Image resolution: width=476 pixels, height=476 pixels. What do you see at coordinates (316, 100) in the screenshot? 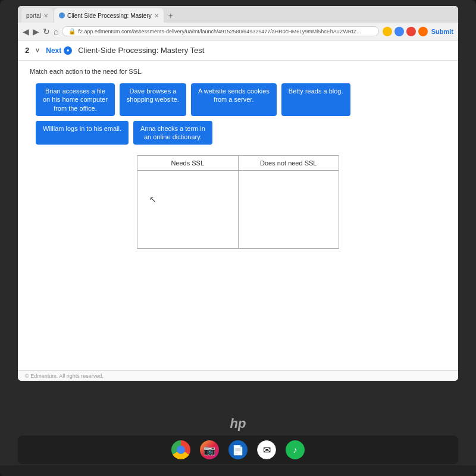
I see `drag-item-betty: Betty reads a blog.` at bounding box center [316, 100].